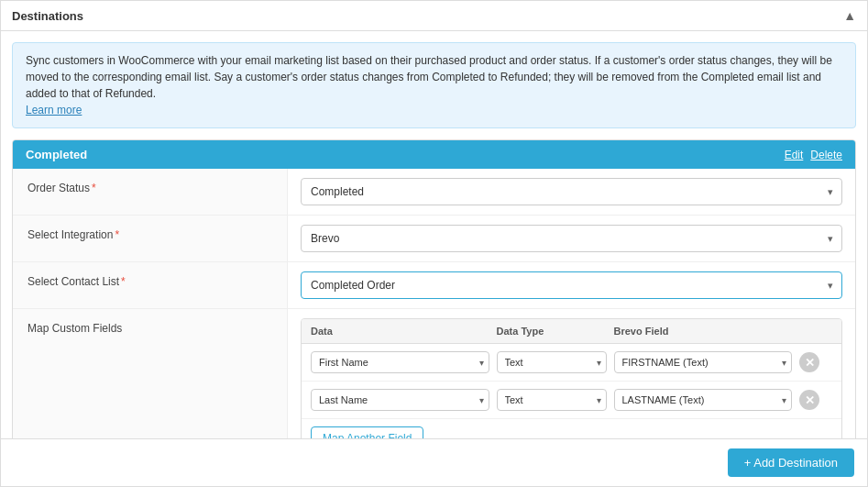 The height and width of the screenshot is (487, 868). What do you see at coordinates (434, 462) in the screenshot?
I see `panel-footer: + Add Destination` at bounding box center [434, 462].